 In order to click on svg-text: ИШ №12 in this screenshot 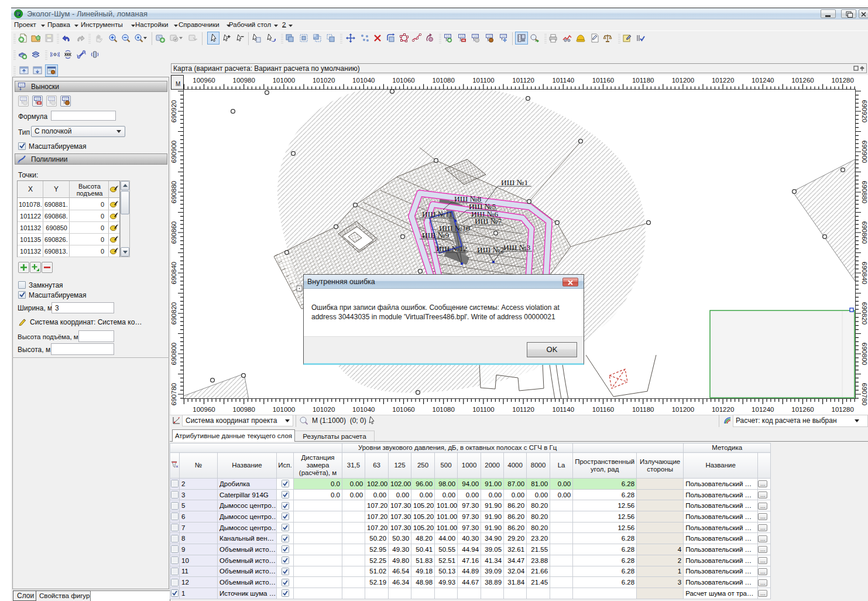, I will do `click(452, 248)`.